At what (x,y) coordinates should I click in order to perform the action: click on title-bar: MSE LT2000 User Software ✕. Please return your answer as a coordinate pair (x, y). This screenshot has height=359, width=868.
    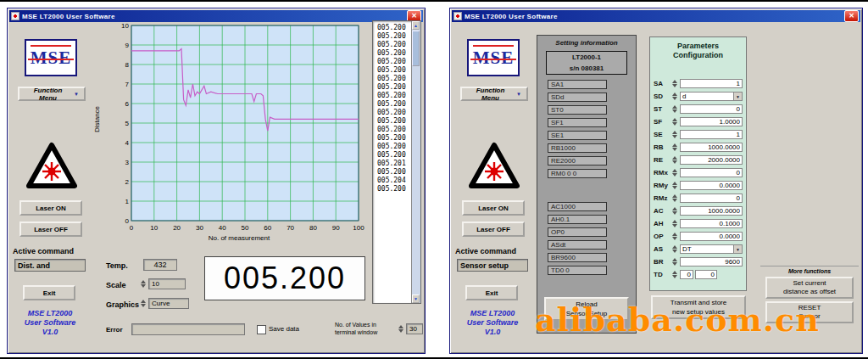
    Looking at the image, I should click on (656, 16).